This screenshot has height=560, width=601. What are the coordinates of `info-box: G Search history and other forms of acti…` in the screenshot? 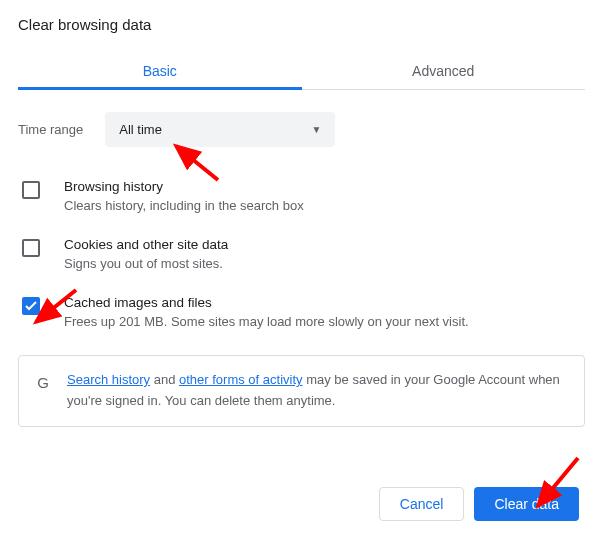 It's located at (302, 391).